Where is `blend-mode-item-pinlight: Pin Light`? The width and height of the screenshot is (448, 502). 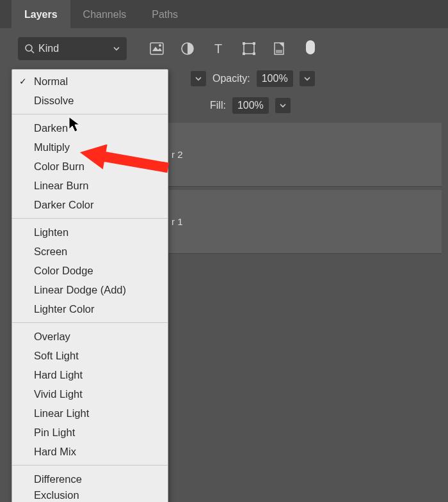
blend-mode-item-pinlight: Pin Light is located at coordinates (90, 432).